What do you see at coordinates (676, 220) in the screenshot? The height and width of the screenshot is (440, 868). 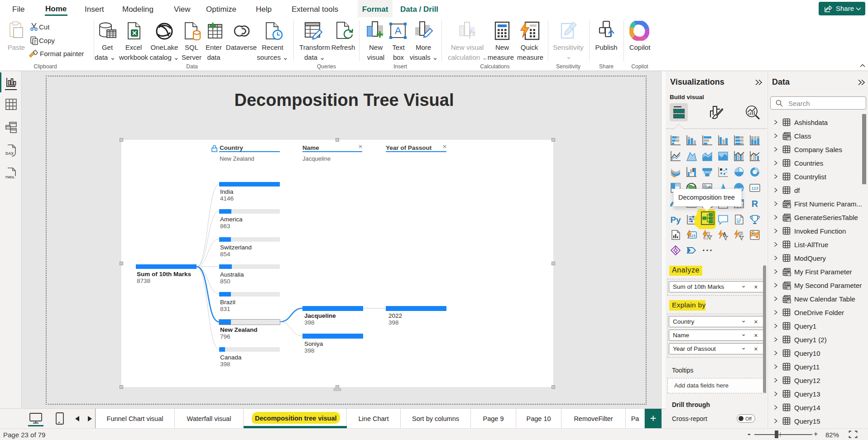 I see `svg-text: Py` at bounding box center [676, 220].